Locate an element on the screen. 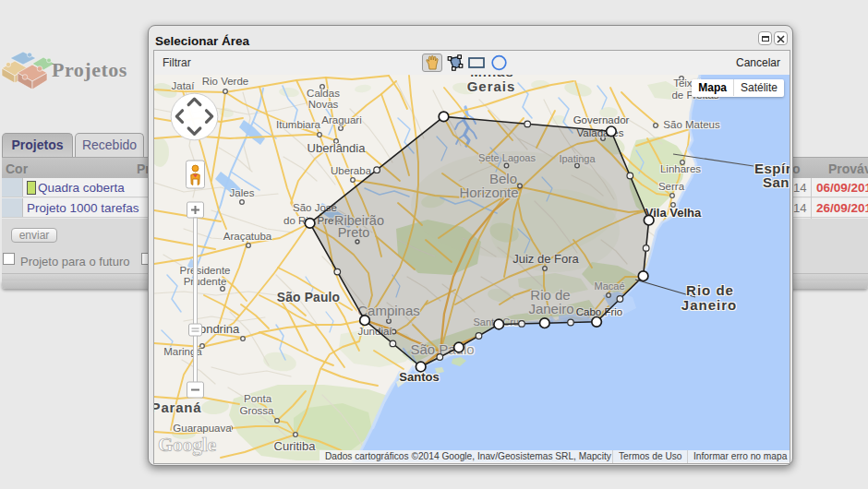 Image resolution: width=868 pixels, height=489 pixels. svg-text: Araçatuba is located at coordinates (247, 236).